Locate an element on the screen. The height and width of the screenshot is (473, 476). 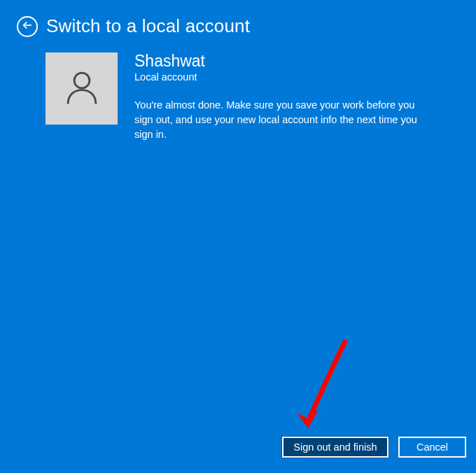
sign-out-and-finish-button: Sign out and finish is located at coordinates (335, 447).